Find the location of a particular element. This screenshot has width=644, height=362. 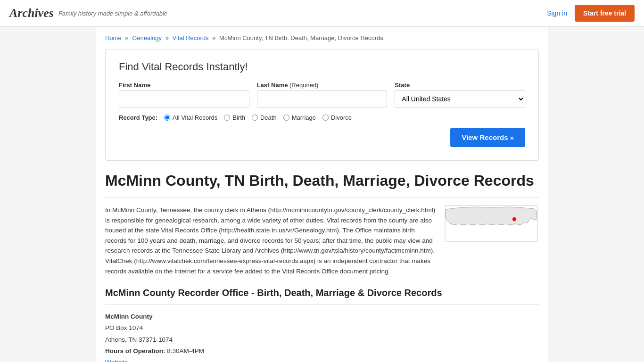

breadcrumb-home: Home is located at coordinates (113, 38).